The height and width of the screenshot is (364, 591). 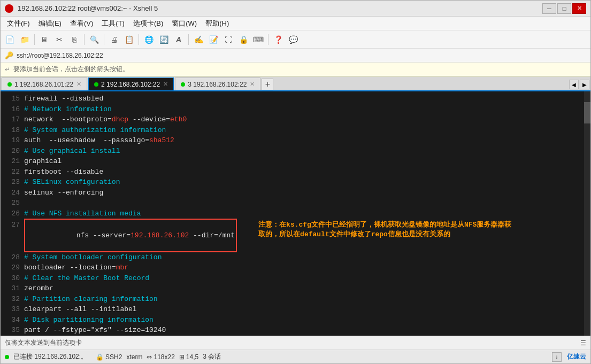 What do you see at coordinates (44, 84) in the screenshot?
I see `tab-label-1: 1 192.168.26.101:22` at bounding box center [44, 84].